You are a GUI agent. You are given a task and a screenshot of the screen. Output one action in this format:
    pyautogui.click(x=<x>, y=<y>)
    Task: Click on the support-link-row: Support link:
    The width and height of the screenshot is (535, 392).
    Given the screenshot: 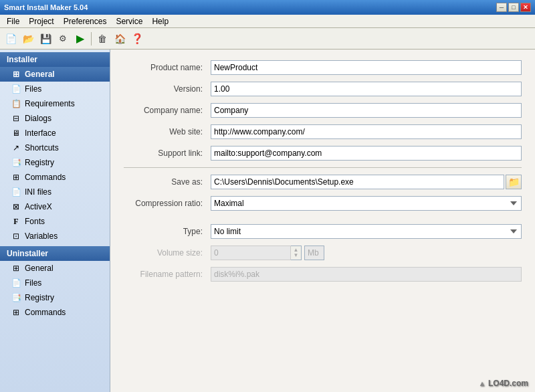 What is the action you would take?
    pyautogui.click(x=322, y=153)
    